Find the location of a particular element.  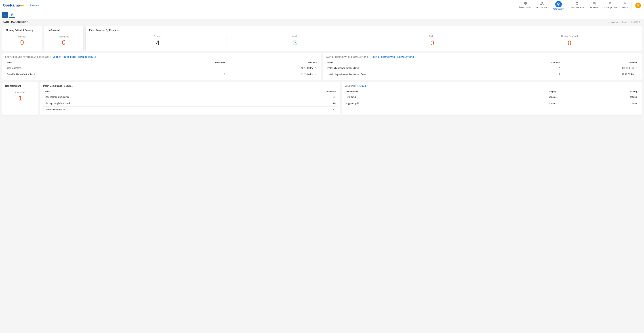

scan-tab-next: NEXT 24 HOURS PATCH SCAN SCHEDULE is located at coordinates (74, 57).